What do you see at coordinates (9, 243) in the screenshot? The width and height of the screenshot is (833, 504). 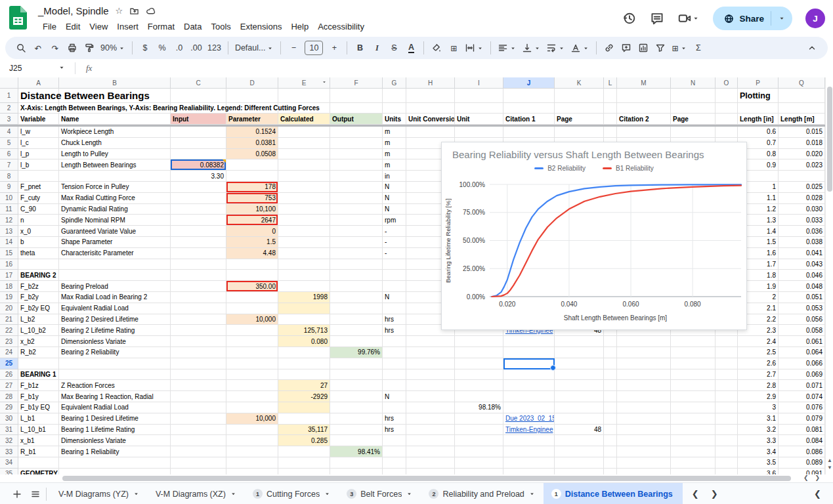 I see `row-header-14: 14` at bounding box center [9, 243].